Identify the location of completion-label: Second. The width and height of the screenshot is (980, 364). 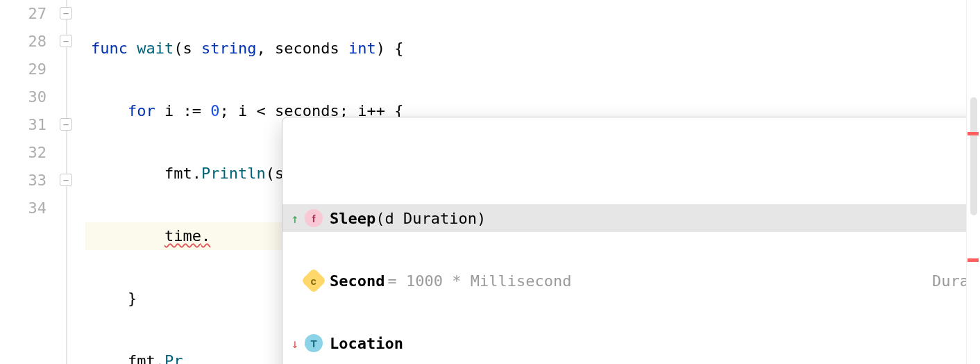
(357, 281).